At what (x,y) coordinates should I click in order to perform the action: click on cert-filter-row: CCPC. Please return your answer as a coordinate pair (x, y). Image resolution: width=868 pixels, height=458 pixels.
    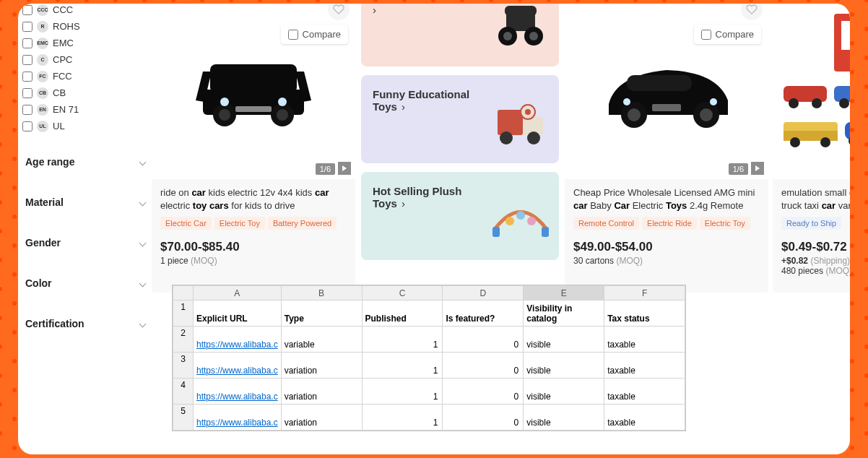
    Looking at the image, I should click on (89, 59).